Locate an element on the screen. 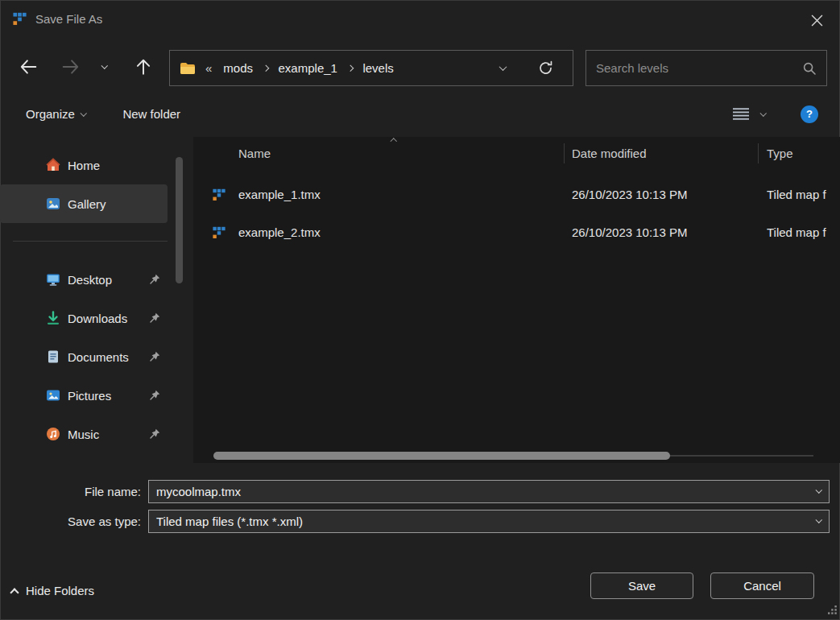  refresh-button is located at coordinates (546, 68).